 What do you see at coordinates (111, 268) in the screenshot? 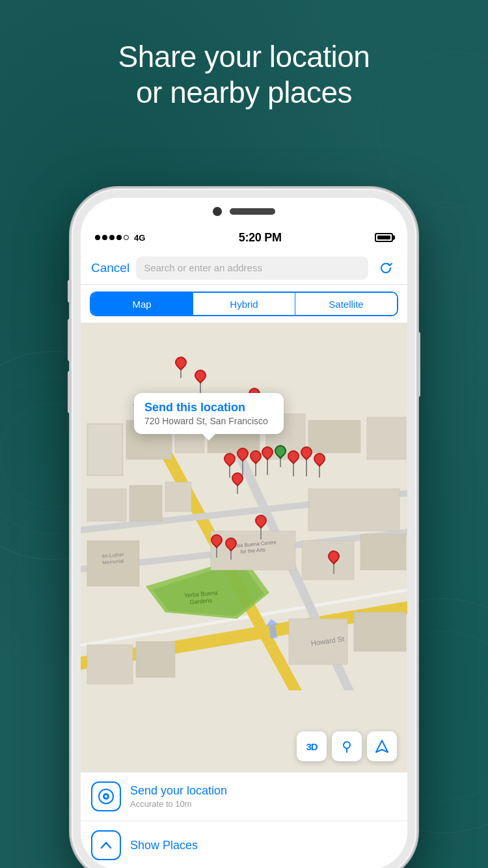
I see `cancel-button: Cancel` at bounding box center [111, 268].